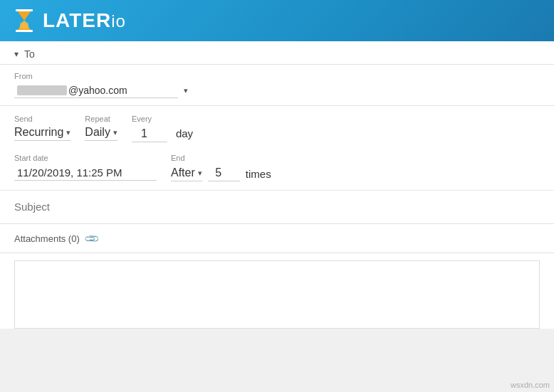 This screenshot has height=392, width=554. I want to click on send-label: Send, so click(43, 119).